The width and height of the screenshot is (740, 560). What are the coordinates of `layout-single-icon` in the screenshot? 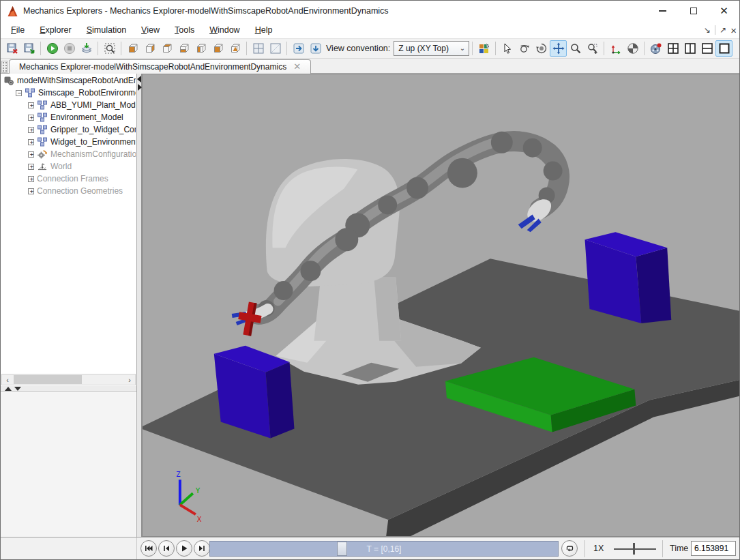 It's located at (724, 48).